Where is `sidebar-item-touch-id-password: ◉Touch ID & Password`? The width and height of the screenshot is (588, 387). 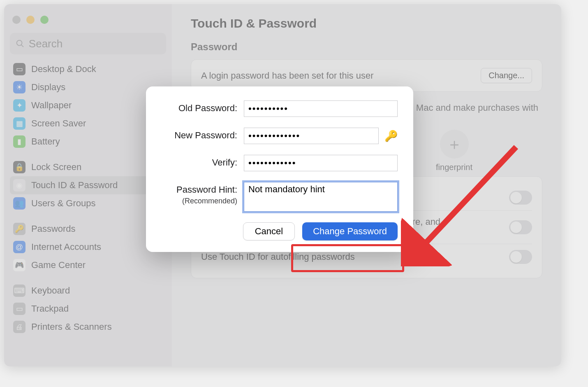
sidebar-item-touch-id-password: ◉Touch ID & Password is located at coordinates (88, 185).